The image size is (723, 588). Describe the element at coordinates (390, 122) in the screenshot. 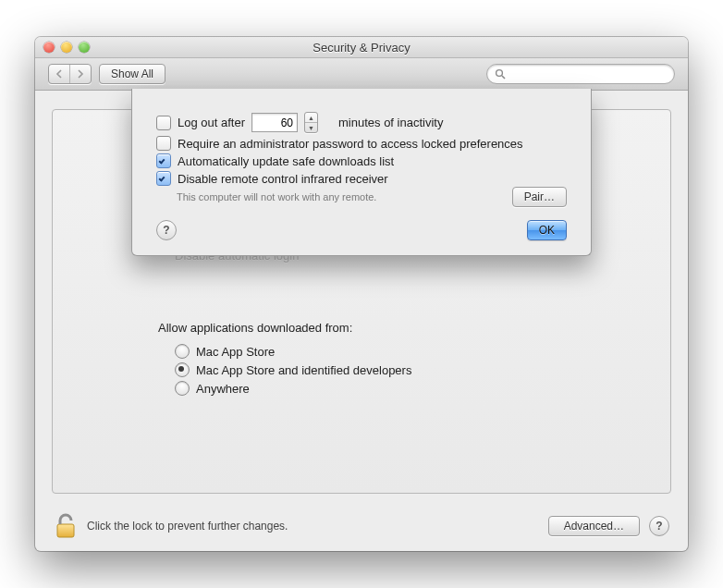

I see `logout-label-after: minutes of inactivity` at that location.